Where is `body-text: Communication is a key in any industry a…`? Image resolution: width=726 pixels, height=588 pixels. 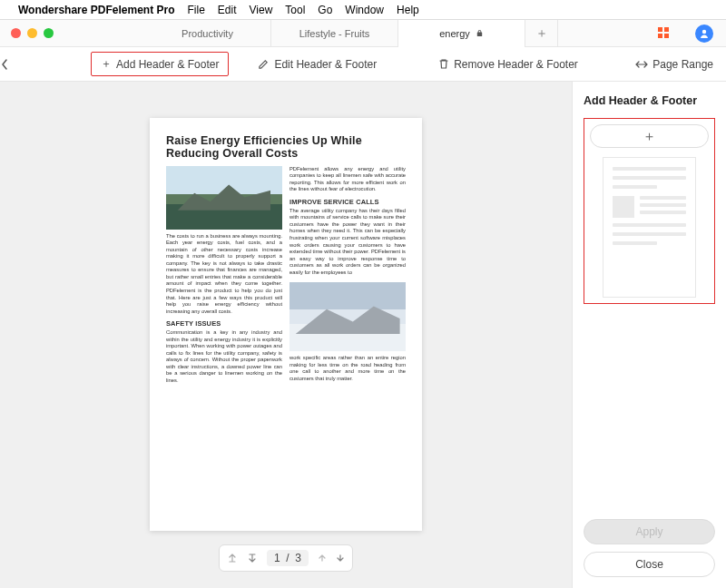 body-text: Communication is a key in any industry a… is located at coordinates (224, 357).